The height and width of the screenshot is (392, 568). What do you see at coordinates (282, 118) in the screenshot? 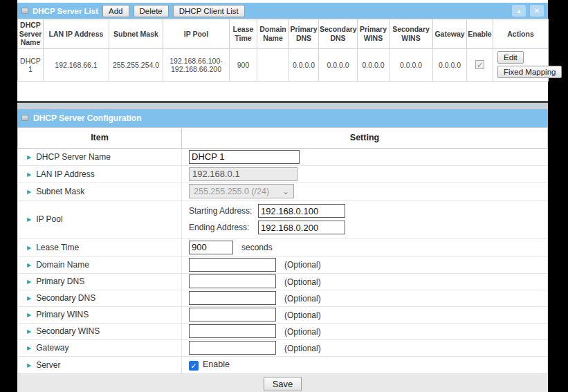
I see `config-header: DHCP Server Configuration` at bounding box center [282, 118].